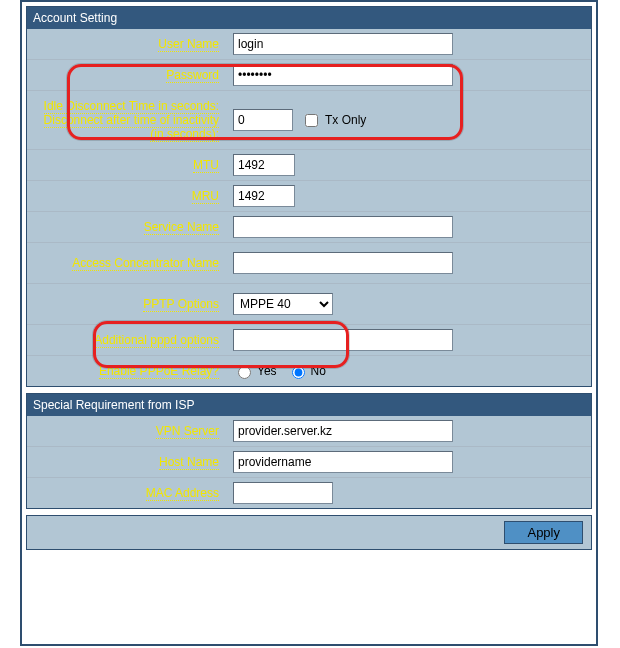  What do you see at coordinates (309, 196) in the screenshot?
I see `row-mru: MRU` at bounding box center [309, 196].